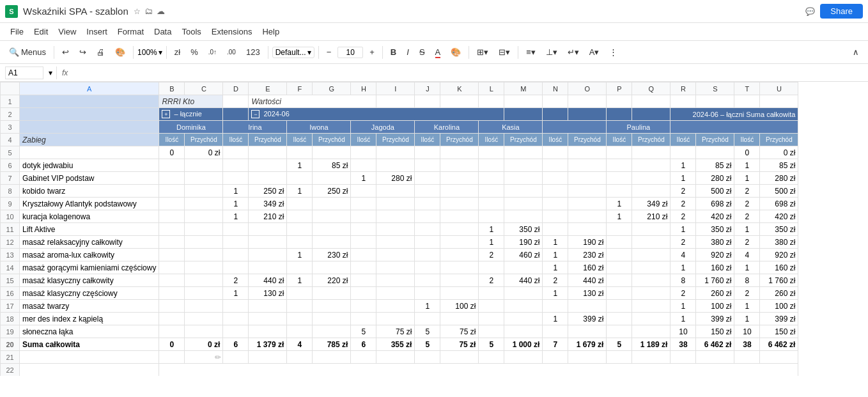 This screenshot has width=868, height=397. What do you see at coordinates (492, 306) in the screenshot?
I see `cell-l17` at bounding box center [492, 306].